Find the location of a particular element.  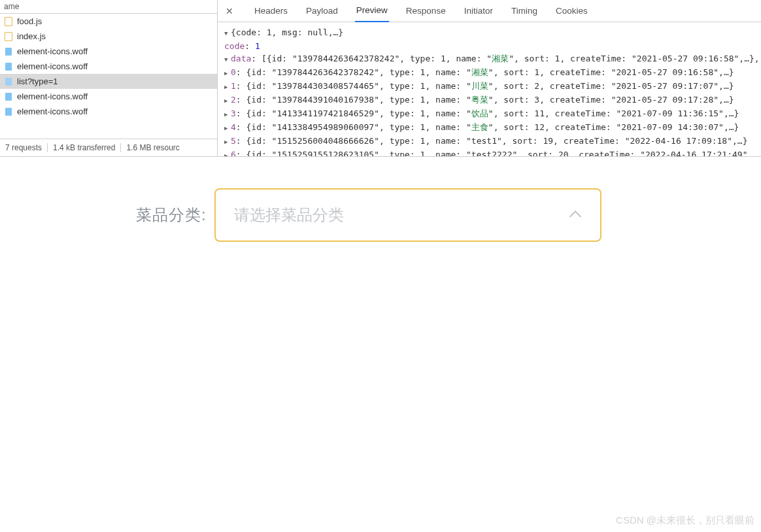

chevron-up-icon is located at coordinates (575, 216).